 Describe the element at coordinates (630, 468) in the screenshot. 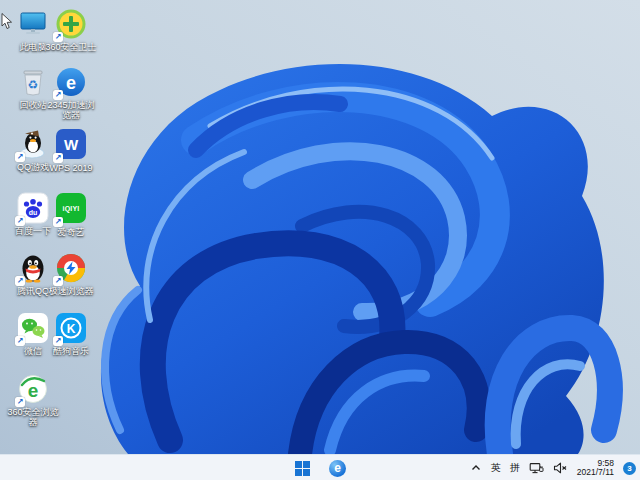

I see `notification-badge: 3` at that location.